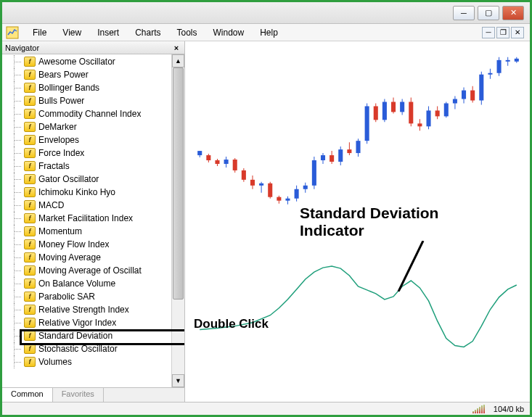 This screenshot has width=532, height=417. I want to click on indicator-item: fFractals, so click(93, 166).